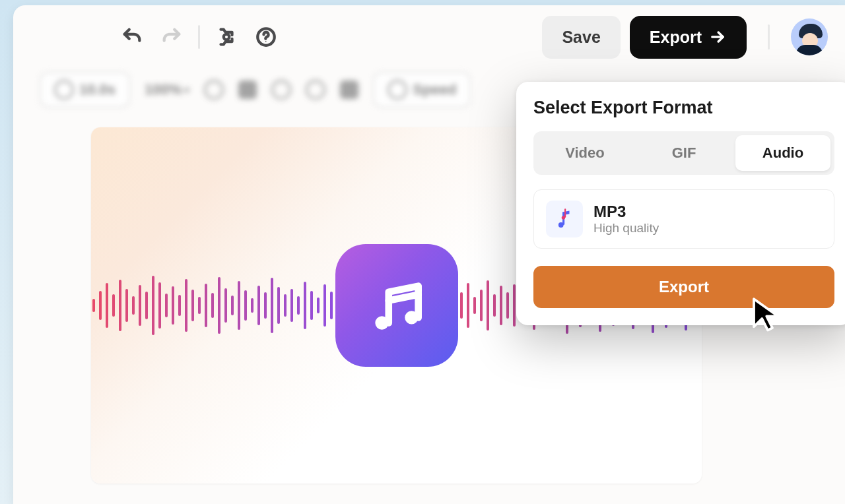 The width and height of the screenshot is (845, 504). What do you see at coordinates (266, 37) in the screenshot?
I see `help-button` at bounding box center [266, 37].